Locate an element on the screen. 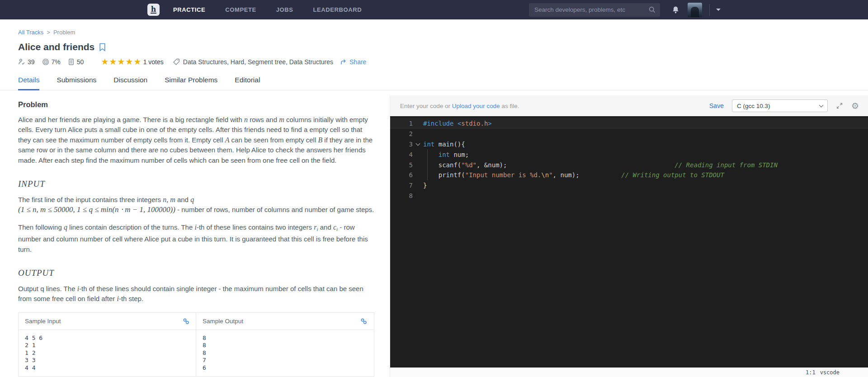 Image resolution: width=868 pixels, height=377 pixels. hackerrank-logo: h is located at coordinates (154, 10).